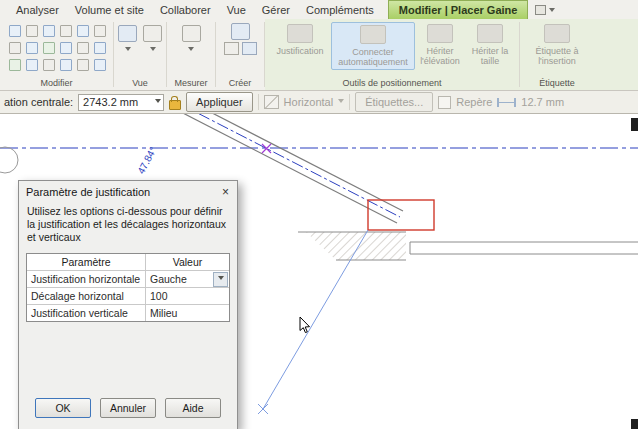  What do you see at coordinates (440, 45) in the screenshot?
I see `heriter-elevation-button: Hériter l'élévation` at bounding box center [440, 45].